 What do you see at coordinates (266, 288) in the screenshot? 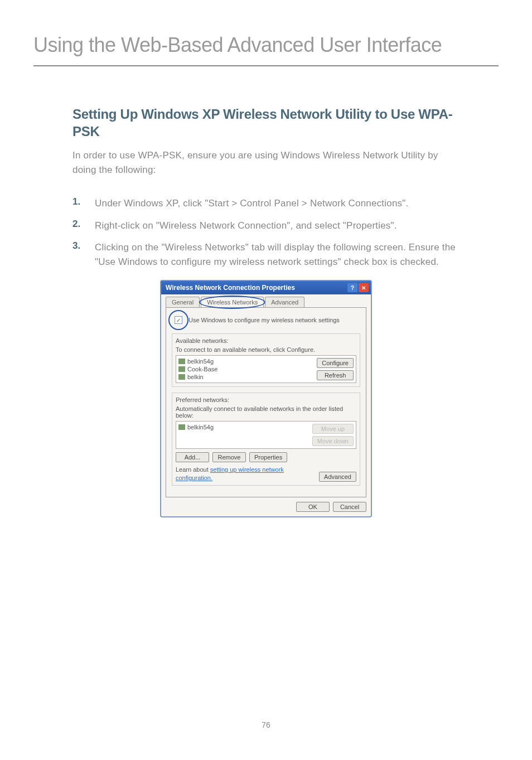
I see `dialog-titlebar: Wireless Network Connection Properties ?…` at bounding box center [266, 288].